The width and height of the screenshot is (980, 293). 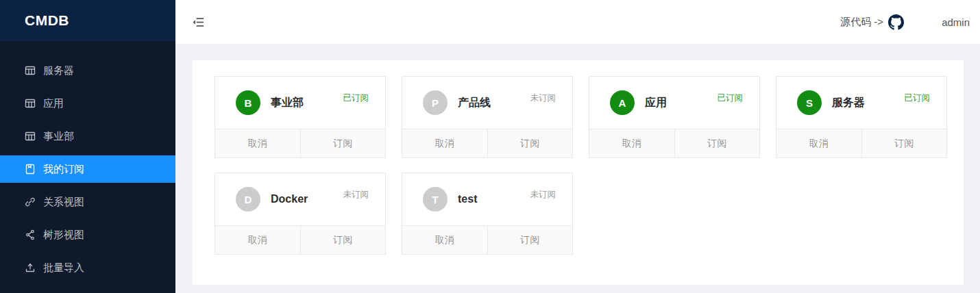 I want to click on subscription-card: D Docker 未订阅 取消 订阅, so click(x=300, y=214).